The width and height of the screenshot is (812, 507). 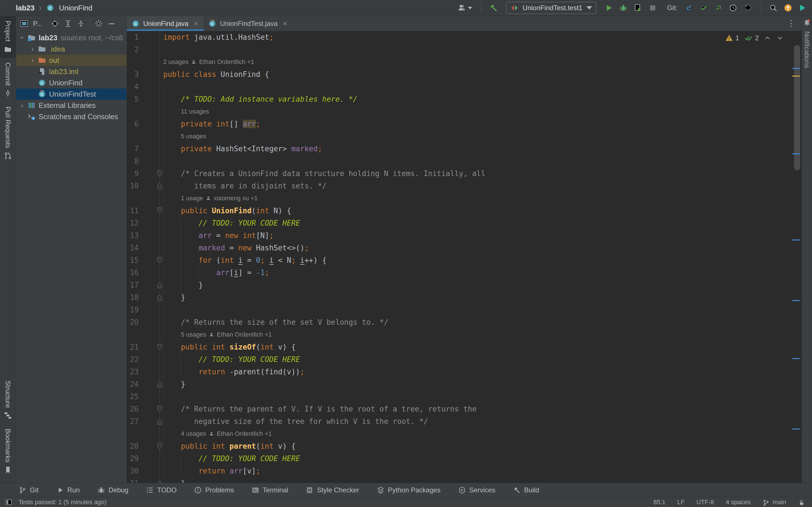 I want to click on chevron-right-icon: ›, so click(x=22, y=105).